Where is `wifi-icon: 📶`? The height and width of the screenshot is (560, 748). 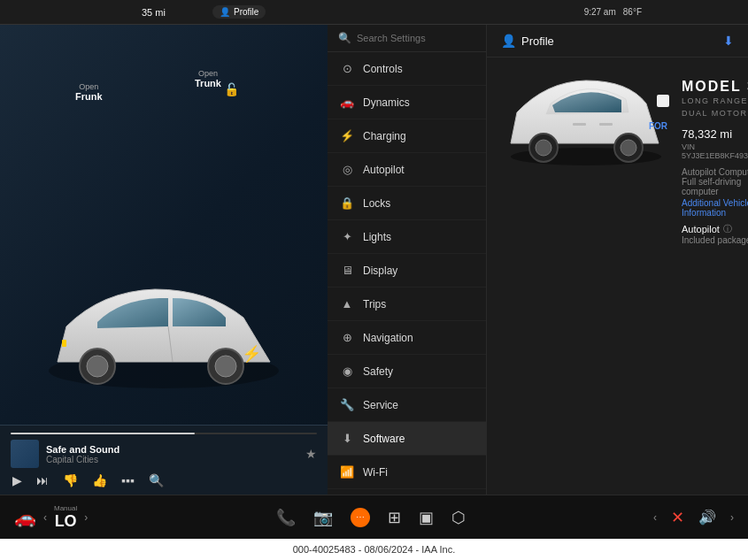 wifi-icon: 📶 is located at coordinates (347, 472).